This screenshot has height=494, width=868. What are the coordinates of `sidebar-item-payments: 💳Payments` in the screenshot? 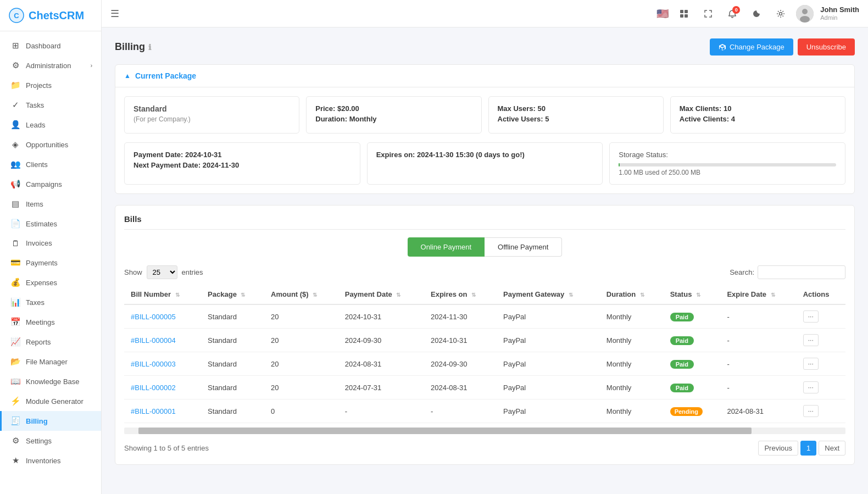 It's located at (51, 263).